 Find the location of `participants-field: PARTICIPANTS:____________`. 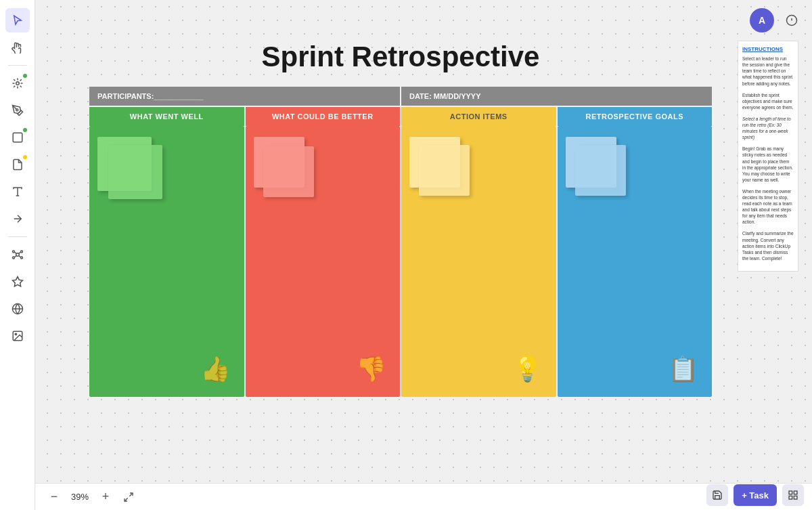

participants-field: PARTICIPANTS:____________ is located at coordinates (245, 96).